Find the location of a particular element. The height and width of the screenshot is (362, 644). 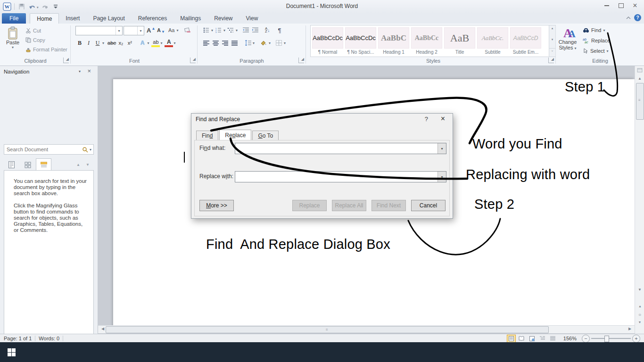

change-styles-button: AA ChangeStyles ▾ is located at coordinates (568, 43).